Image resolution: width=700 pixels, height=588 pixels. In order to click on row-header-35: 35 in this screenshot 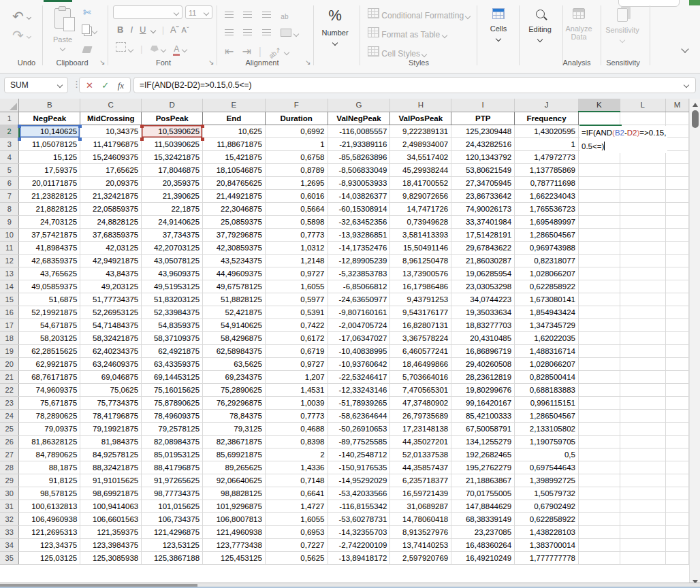, I will do `click(10, 558)`.